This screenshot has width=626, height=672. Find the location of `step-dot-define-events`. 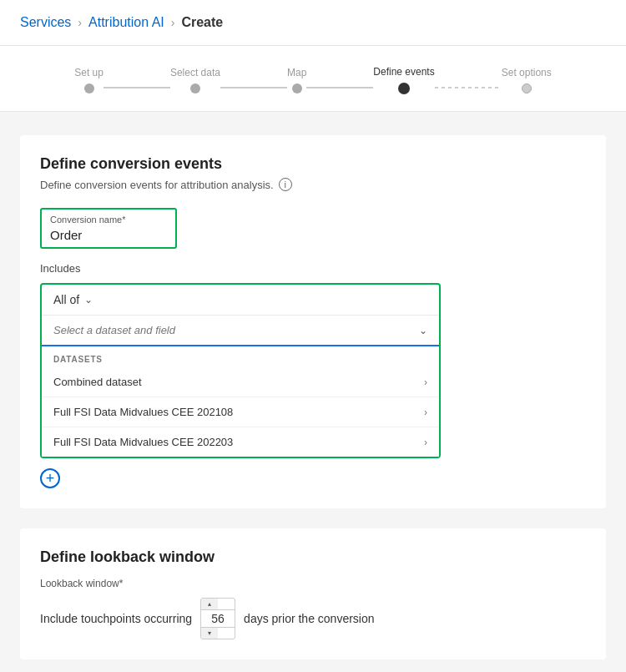

step-dot-define-events is located at coordinates (404, 88).